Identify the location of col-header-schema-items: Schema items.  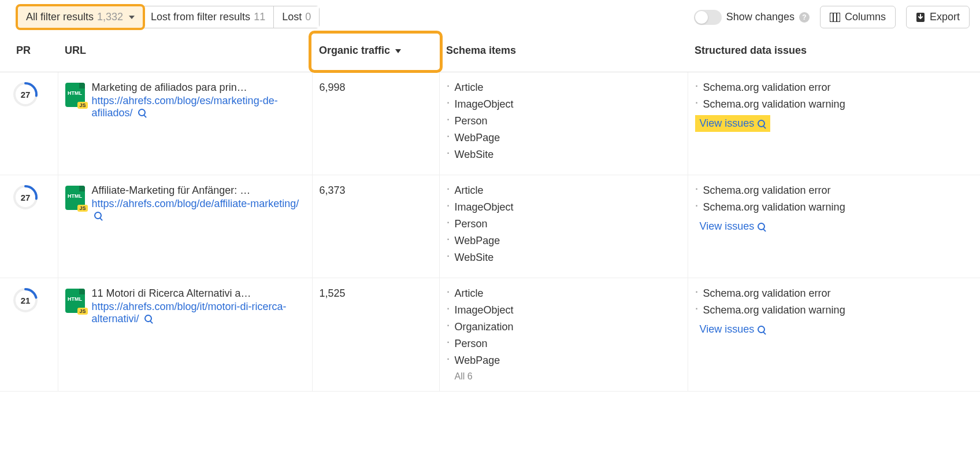
(563, 54).